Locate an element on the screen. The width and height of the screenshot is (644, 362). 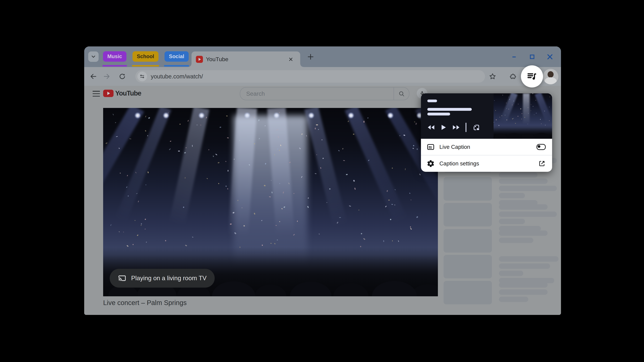
controls-divider is located at coordinates (466, 127).